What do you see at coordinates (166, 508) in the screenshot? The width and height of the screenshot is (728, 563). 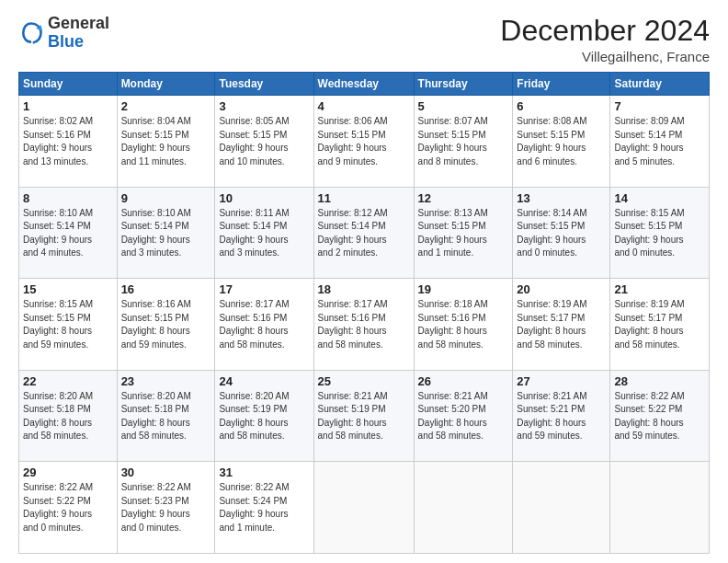 I see `day-info: Sunrise: 8:22 AMSunset: 5:23 PMDaylight:…` at bounding box center [166, 508].